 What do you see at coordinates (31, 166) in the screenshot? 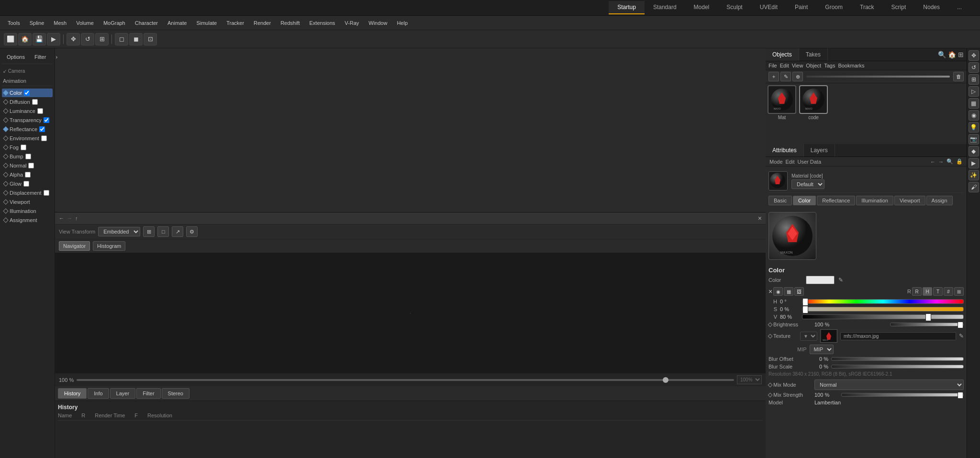
I see `cb-normal` at bounding box center [31, 166].